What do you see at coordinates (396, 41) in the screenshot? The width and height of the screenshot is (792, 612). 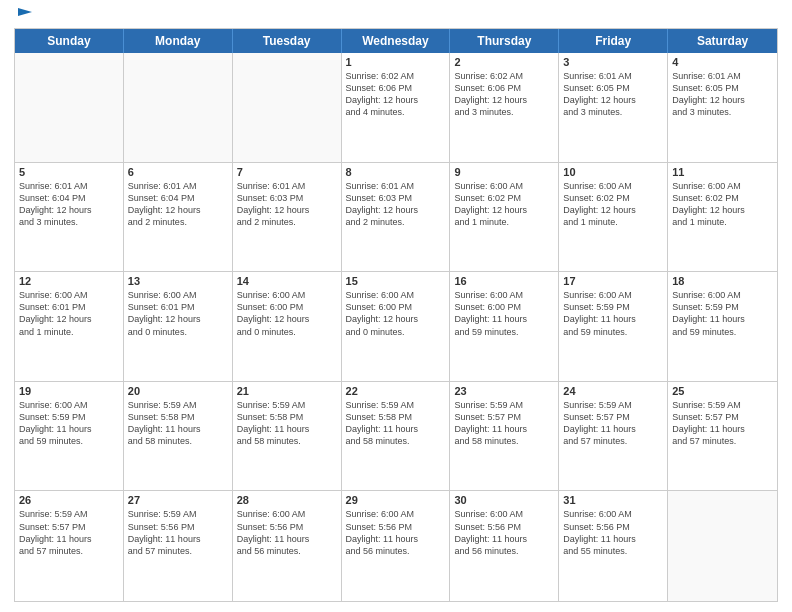 I see `weekday-header-wednesday: Wednesday` at bounding box center [396, 41].